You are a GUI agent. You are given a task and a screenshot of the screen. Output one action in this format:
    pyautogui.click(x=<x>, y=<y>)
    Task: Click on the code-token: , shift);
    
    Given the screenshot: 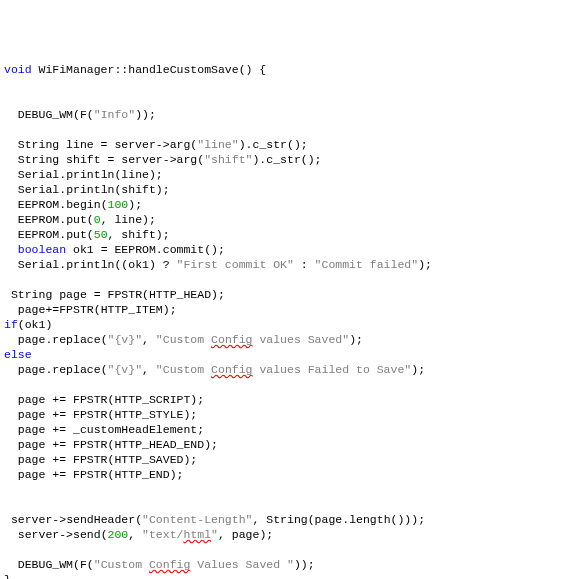 What is the action you would take?
    pyautogui.click(x=139, y=234)
    